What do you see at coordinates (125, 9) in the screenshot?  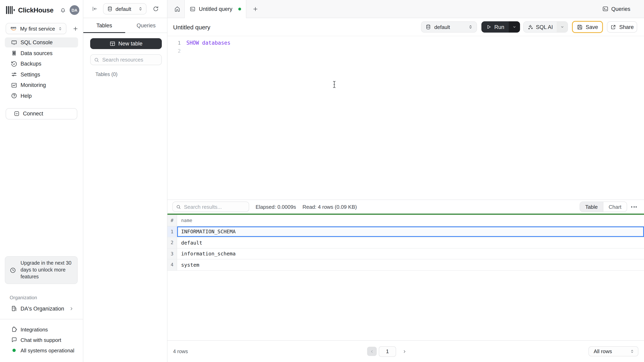 I see `explorer-toolbar: default` at bounding box center [125, 9].